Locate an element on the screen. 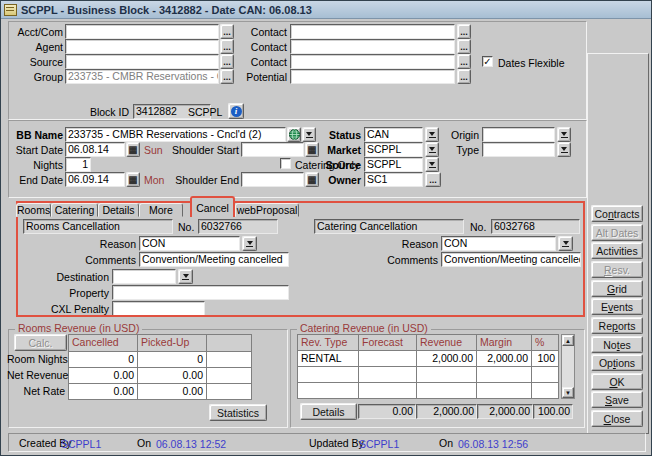 This screenshot has height=456, width=652. nights-field: 1 is located at coordinates (78, 164).